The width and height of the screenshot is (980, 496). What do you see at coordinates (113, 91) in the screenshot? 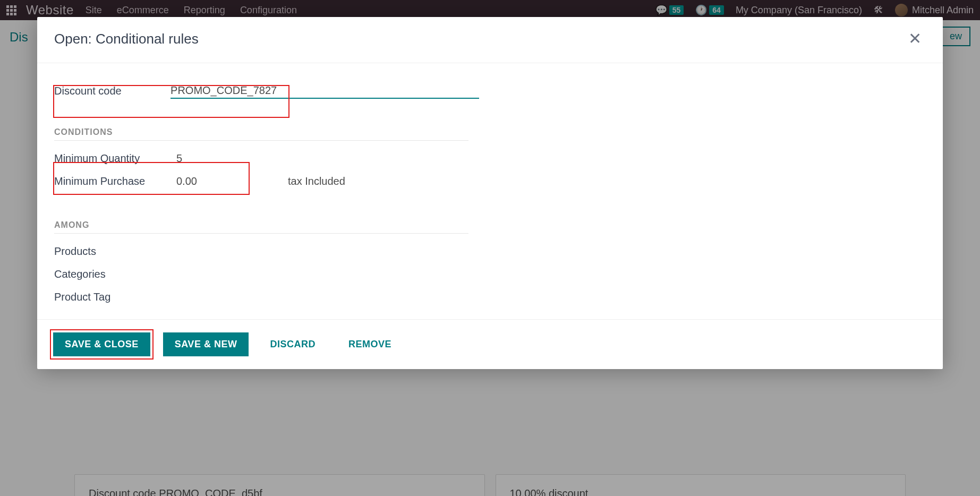
I see `discount-code-label: Discount code` at bounding box center [113, 91].